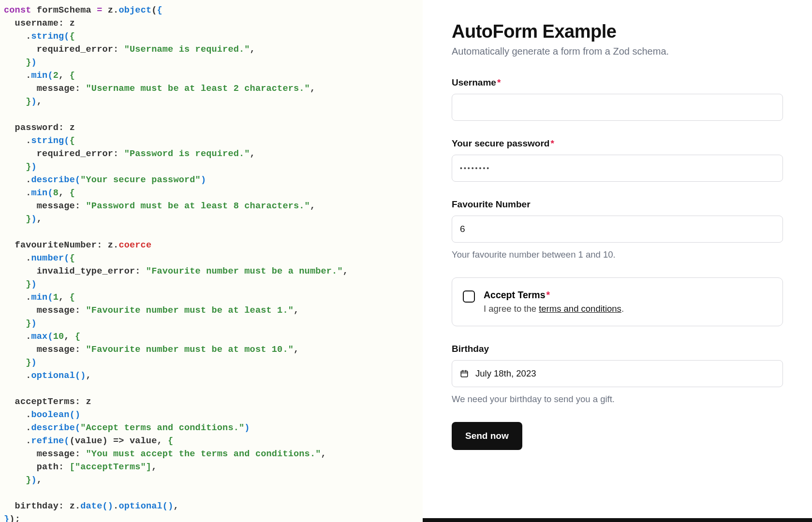 This screenshot has width=812, height=522. I want to click on helper-favourite-number: Your favourite number between 1 and 10., so click(617, 255).